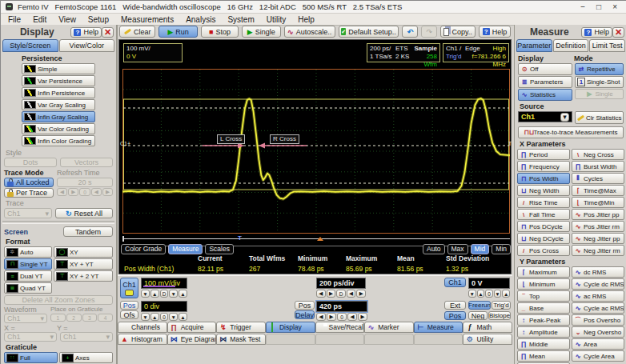 This screenshot has width=626, height=364. I want to click on menu-view: View, so click(67, 19).